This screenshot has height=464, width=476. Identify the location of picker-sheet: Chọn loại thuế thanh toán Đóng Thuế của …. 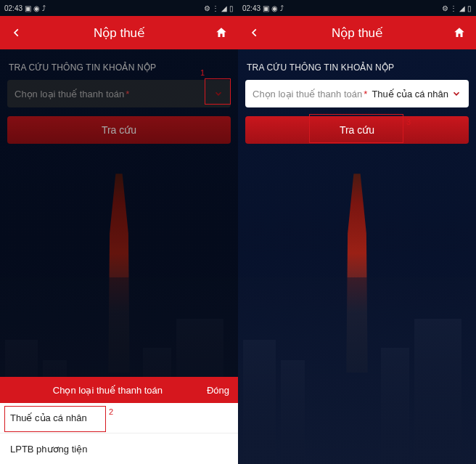
(119, 420).